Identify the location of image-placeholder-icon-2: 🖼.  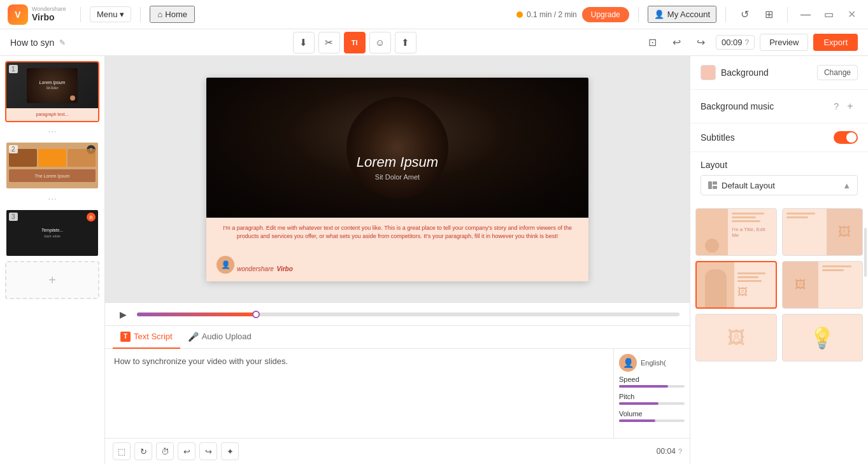
(743, 292).